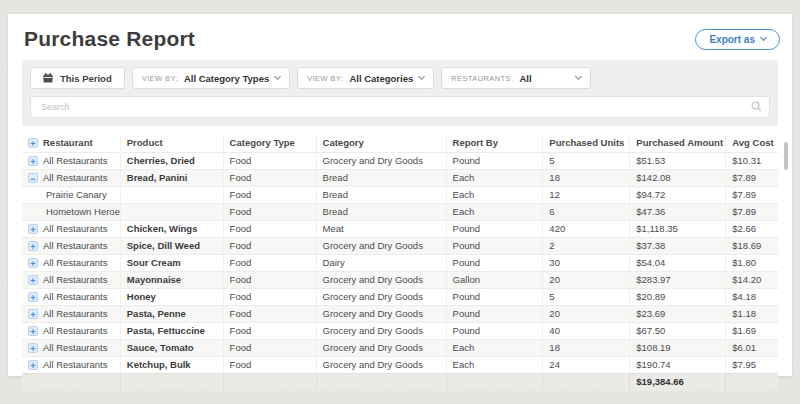 This screenshot has height=404, width=800. I want to click on export-as-button: Export as, so click(738, 40).